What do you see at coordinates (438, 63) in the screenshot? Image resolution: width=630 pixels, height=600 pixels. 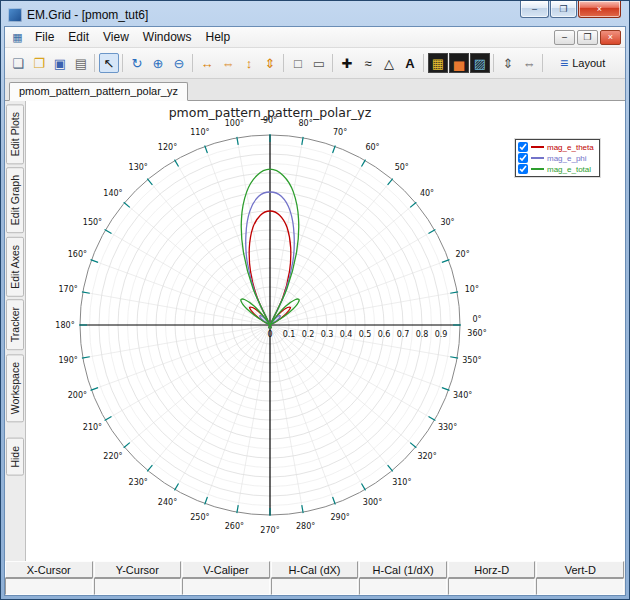 I see `waterfall-plot-button: ▦` at bounding box center [438, 63].